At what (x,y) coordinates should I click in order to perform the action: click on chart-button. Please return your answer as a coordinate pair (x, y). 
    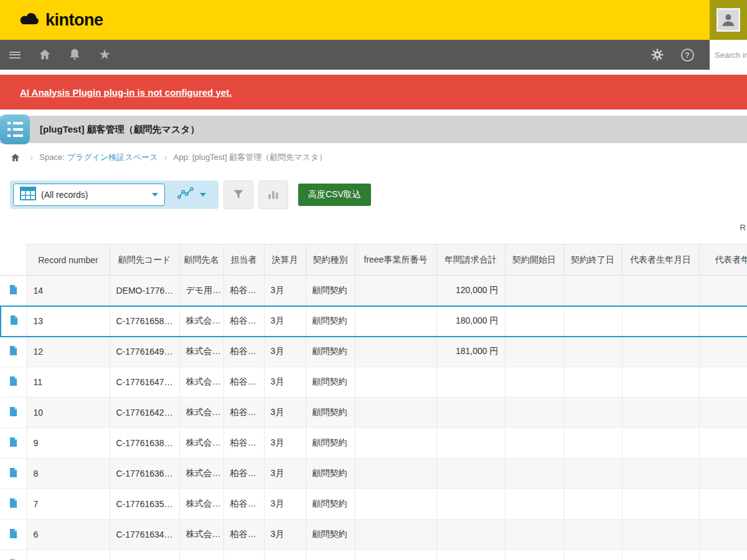
    Looking at the image, I should click on (273, 195).